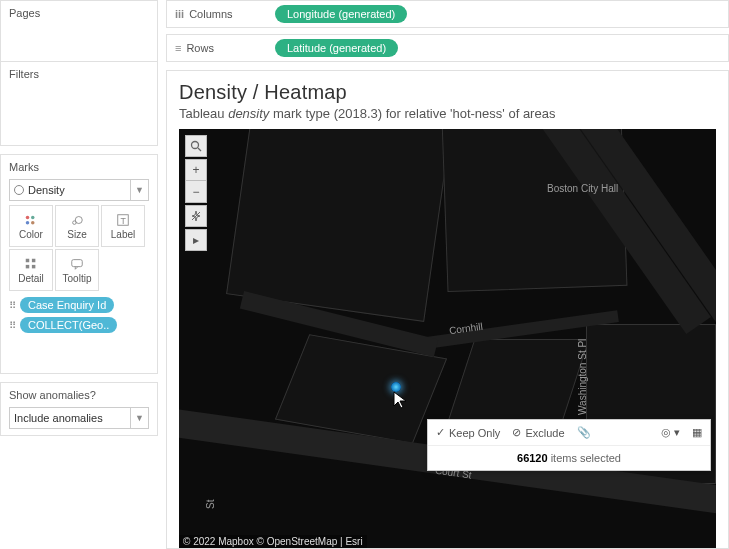 The image size is (729, 549). What do you see at coordinates (178, 48) in the screenshot?
I see `rows-icon: ≡` at bounding box center [178, 48].